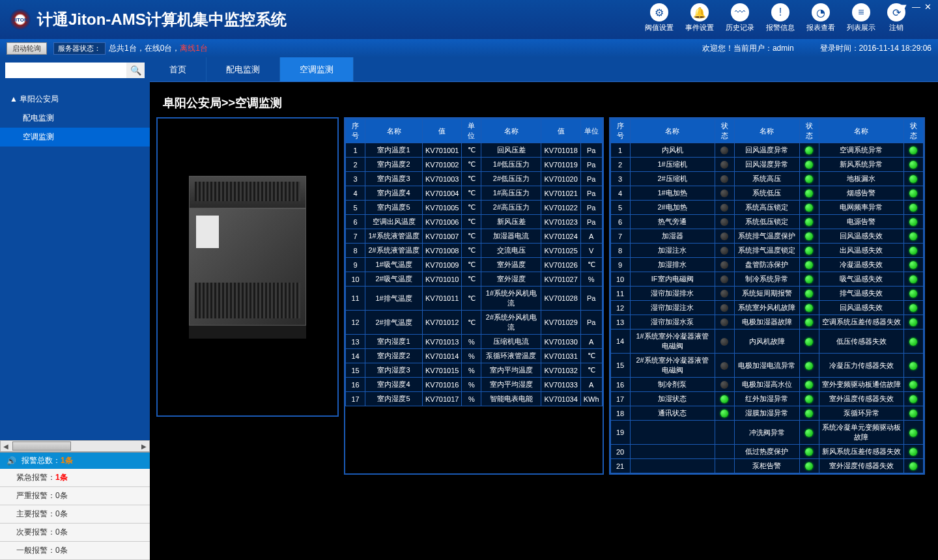  I want to click on tab-首页: 首页, so click(178, 69).